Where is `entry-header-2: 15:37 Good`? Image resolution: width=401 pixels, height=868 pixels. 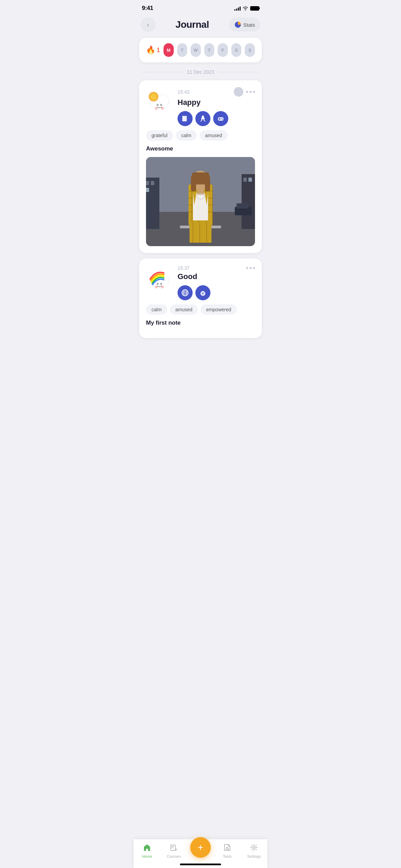
entry-header-2: 15:37 Good is located at coordinates (200, 285).